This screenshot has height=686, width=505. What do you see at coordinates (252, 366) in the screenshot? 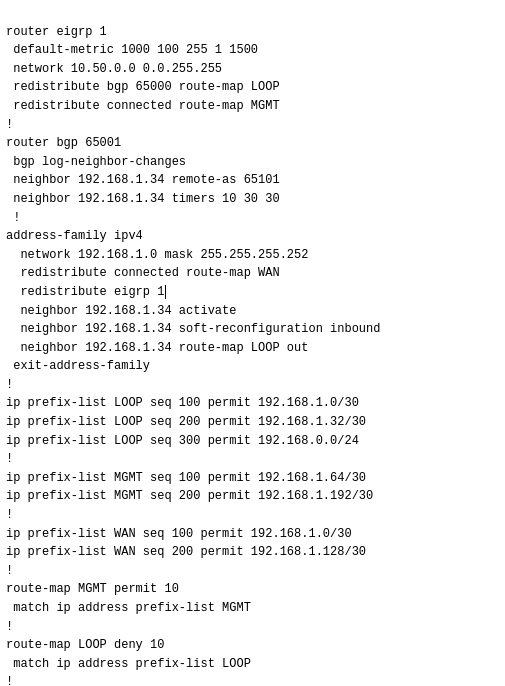
I see `code-line: exit-address-family` at bounding box center [252, 366].